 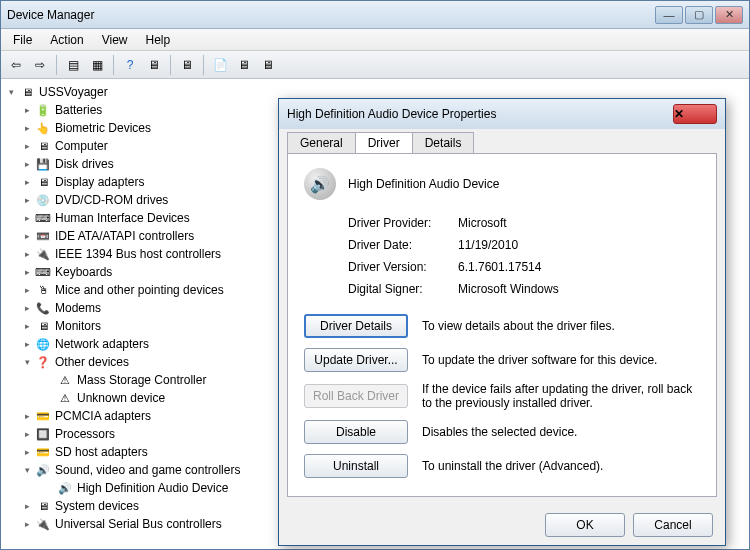 I want to click on tree-item-label: System devices, so click(x=97, y=506).